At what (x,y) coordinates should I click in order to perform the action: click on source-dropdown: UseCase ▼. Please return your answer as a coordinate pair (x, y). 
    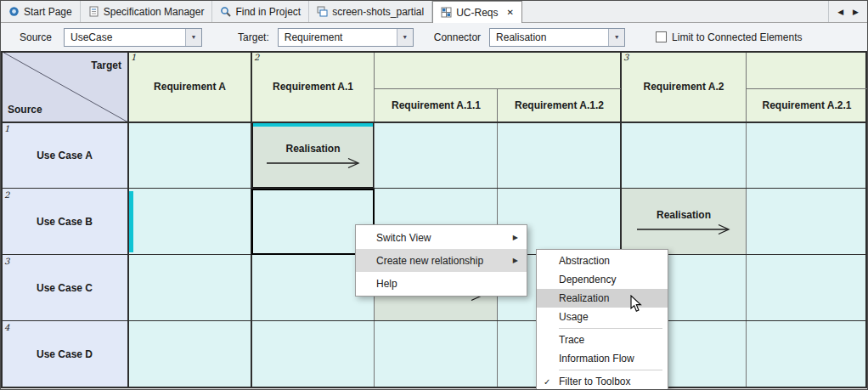
    Looking at the image, I should click on (132, 37).